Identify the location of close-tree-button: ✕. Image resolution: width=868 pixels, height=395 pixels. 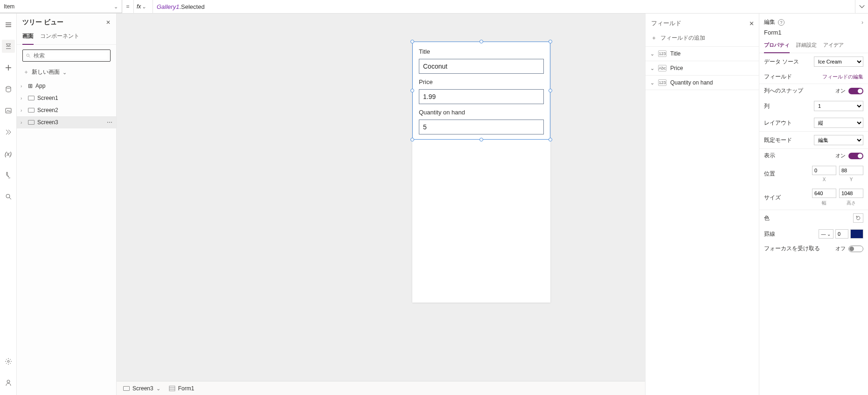
(108, 22).